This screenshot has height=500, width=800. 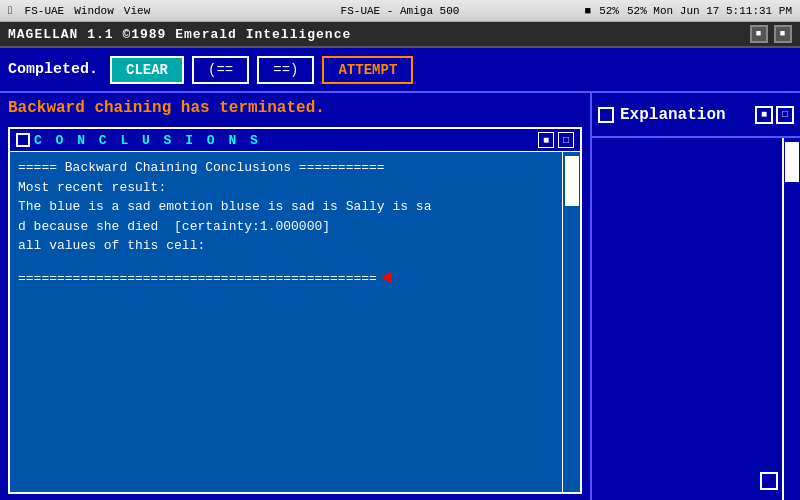 What do you see at coordinates (368, 70) in the screenshot?
I see `attempt-button: ATTEMPT` at bounding box center [368, 70].